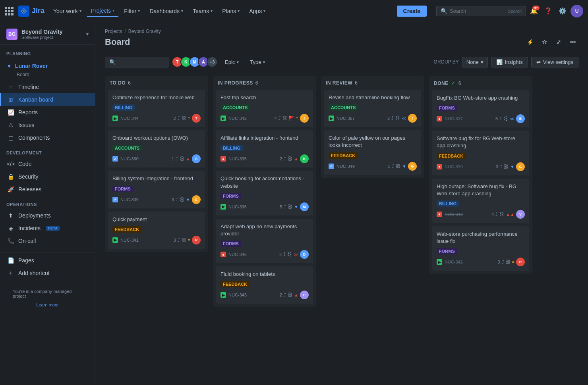 The height and width of the screenshot is (385, 588). What do you see at coordinates (48, 241) in the screenshot?
I see `sidebar-item-on-call: 📞 On-call` at bounding box center [48, 241].